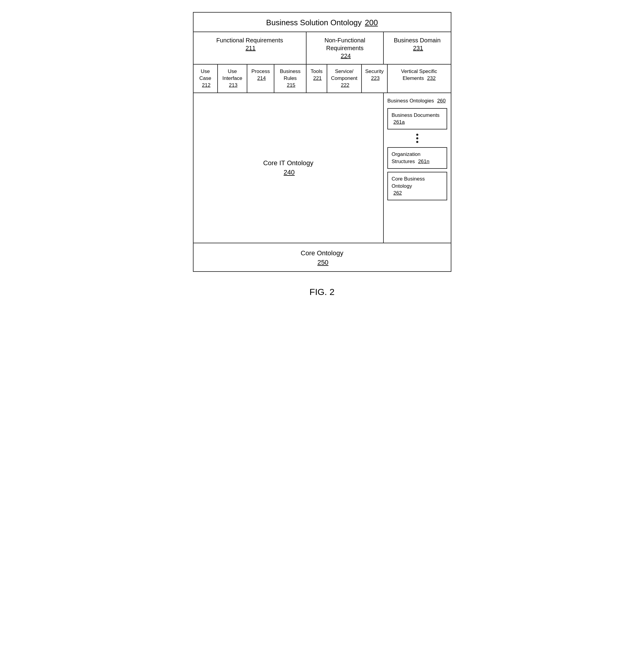 The width and height of the screenshot is (644, 665). Describe the element at coordinates (375, 78) in the screenshot. I see `security-ref: 223` at that location.